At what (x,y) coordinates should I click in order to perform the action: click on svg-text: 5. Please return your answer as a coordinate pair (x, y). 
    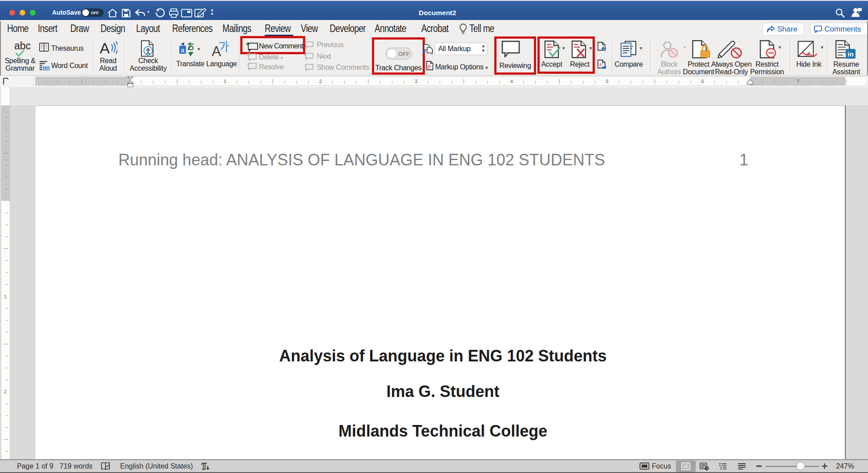
    Looking at the image, I should click on (607, 81).